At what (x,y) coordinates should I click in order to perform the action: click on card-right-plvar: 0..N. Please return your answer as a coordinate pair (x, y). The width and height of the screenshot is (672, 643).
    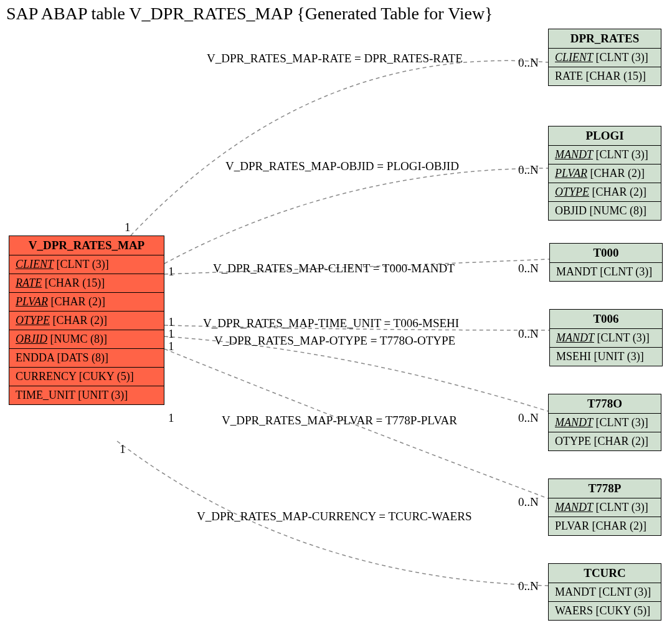
    Looking at the image, I should click on (528, 502).